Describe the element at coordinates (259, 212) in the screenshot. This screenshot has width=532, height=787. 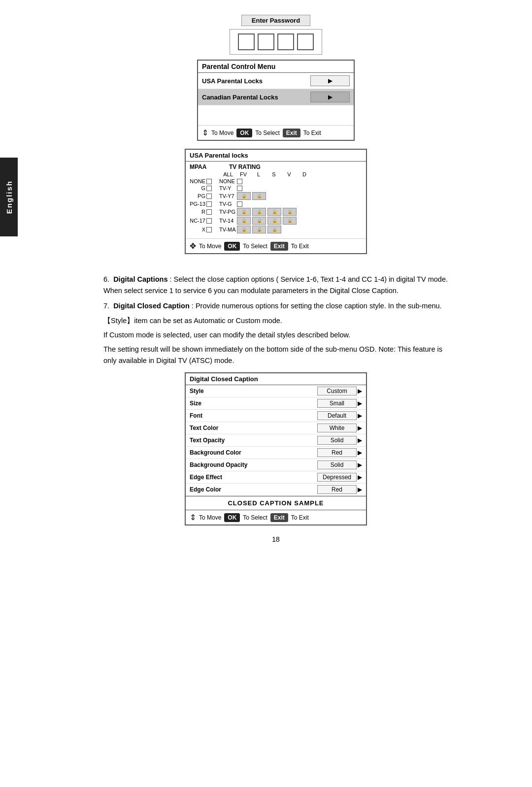
I see `tv-pg-cell-2: 🔒` at that location.